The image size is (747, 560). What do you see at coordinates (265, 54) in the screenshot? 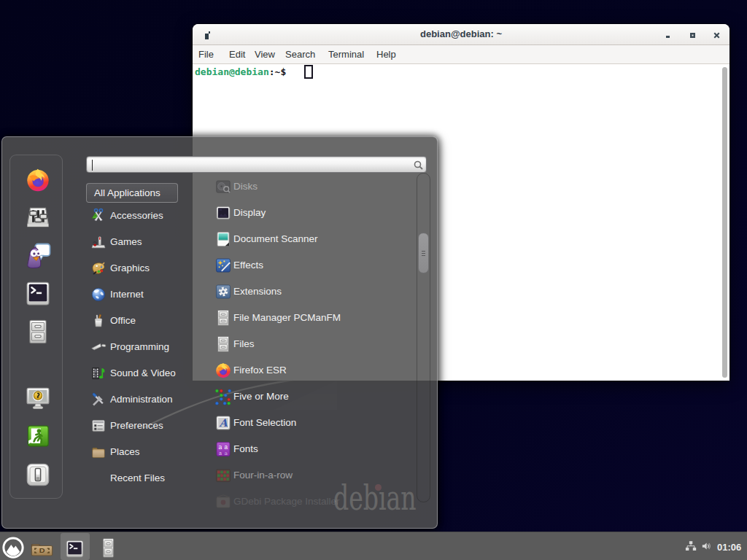
I see `menubar-item-view: View` at bounding box center [265, 54].